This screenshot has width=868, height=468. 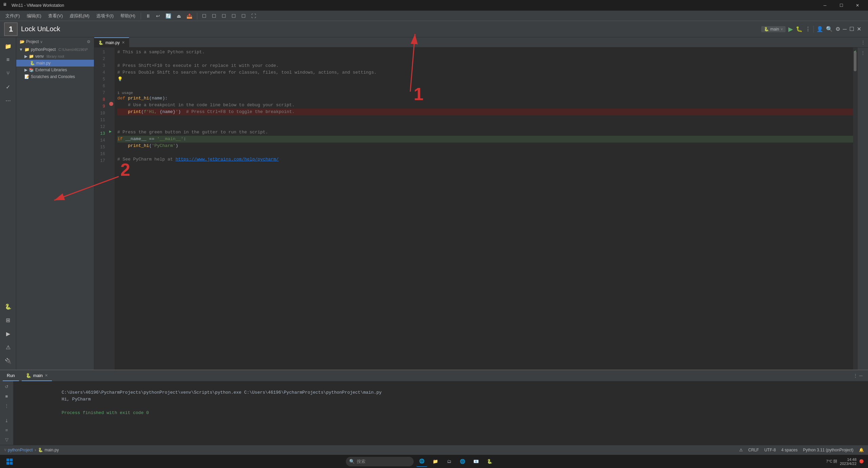 I want to click on view-btn-3: ☐, so click(x=224, y=16).